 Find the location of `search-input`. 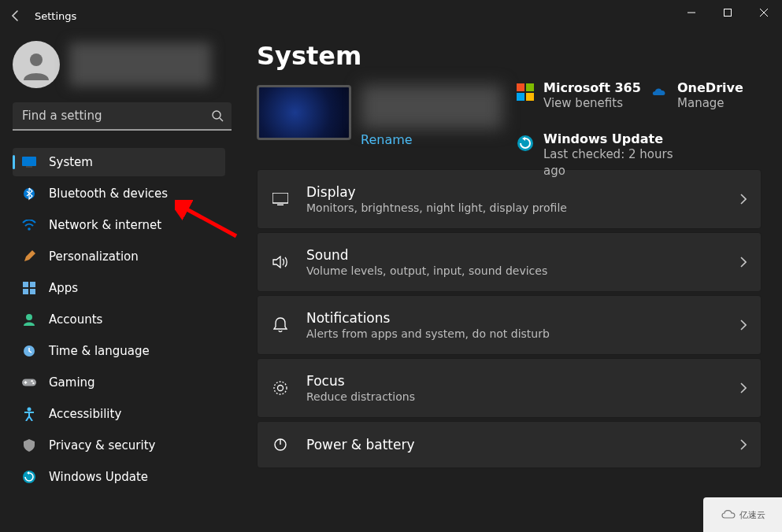

search-input is located at coordinates (122, 116).